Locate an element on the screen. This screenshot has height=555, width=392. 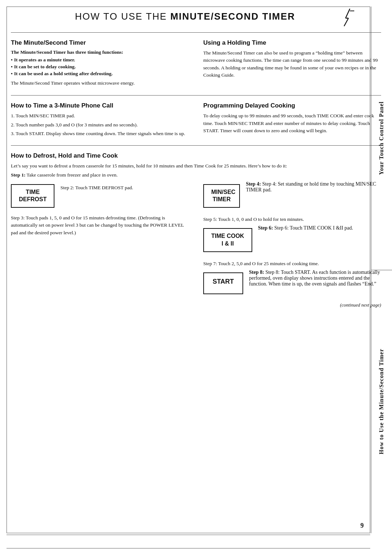
page-title: HOW TO USE THE MINUTE/SECOND TIMER is located at coordinates (185, 17).